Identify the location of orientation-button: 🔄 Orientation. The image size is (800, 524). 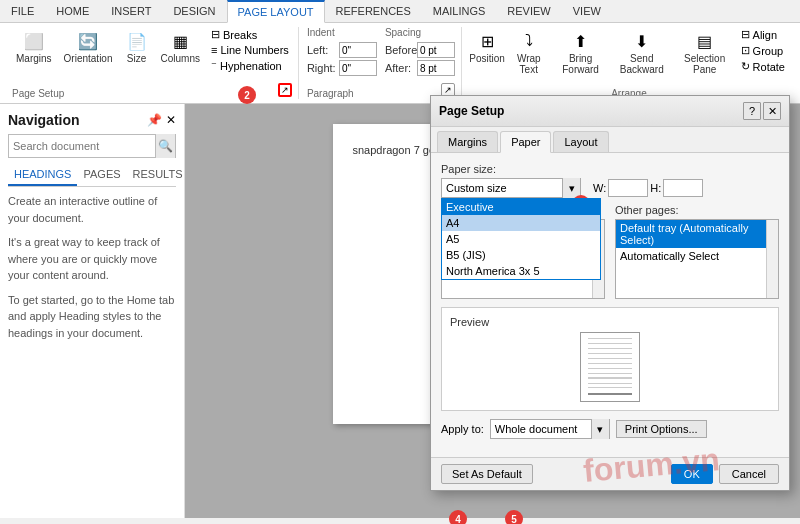
(88, 46).